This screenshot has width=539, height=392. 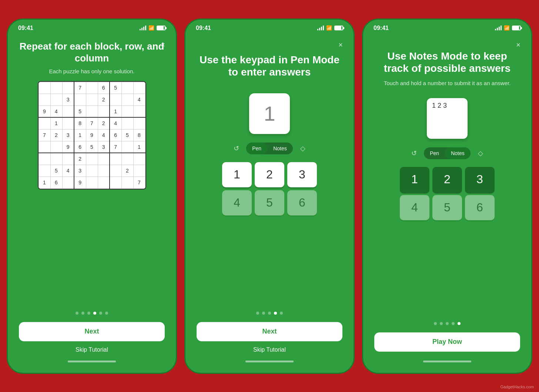 I want to click on screen2-title: Use the keypad in Pen Mode to enter answ…, so click(x=270, y=66).